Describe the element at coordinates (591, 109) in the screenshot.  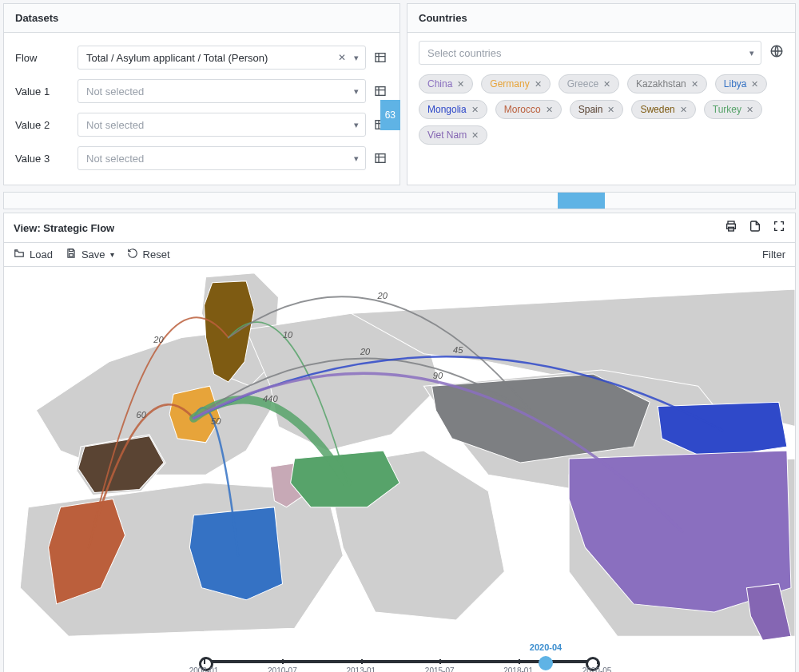
I see `country-chip-label: Spain` at that location.